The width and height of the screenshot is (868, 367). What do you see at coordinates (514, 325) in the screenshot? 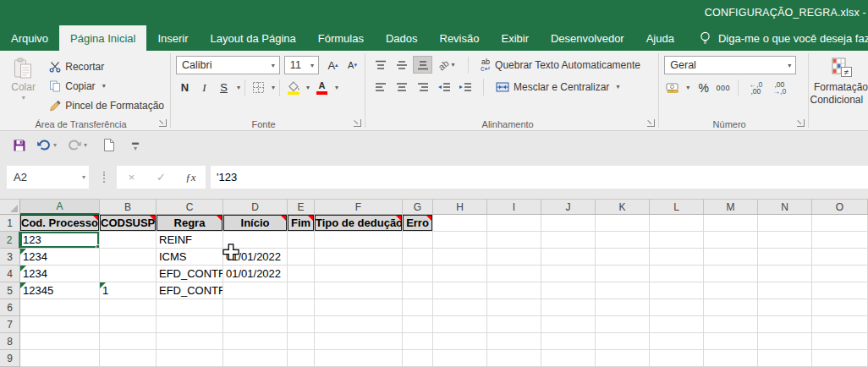
I see `cell-I7` at bounding box center [514, 325].